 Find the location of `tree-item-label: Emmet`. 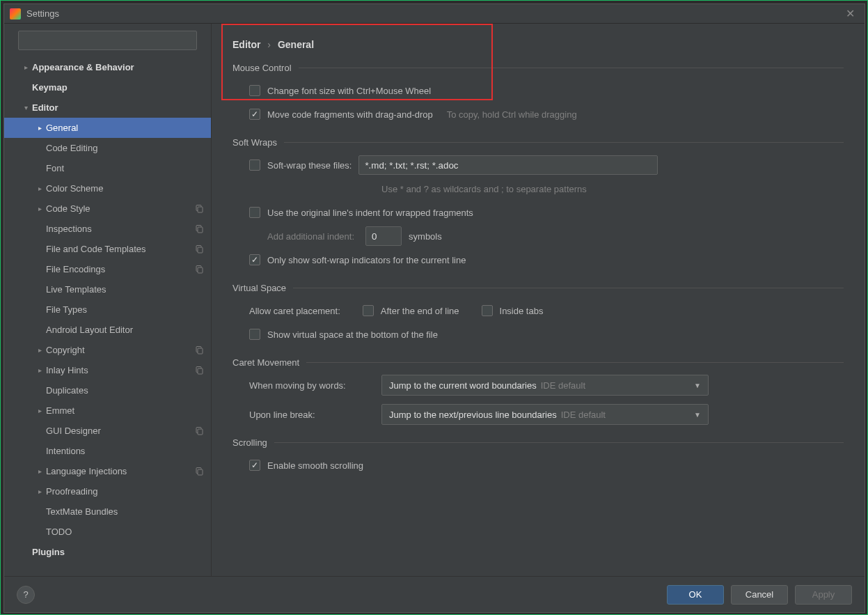

tree-item-label: Emmet is located at coordinates (125, 411).